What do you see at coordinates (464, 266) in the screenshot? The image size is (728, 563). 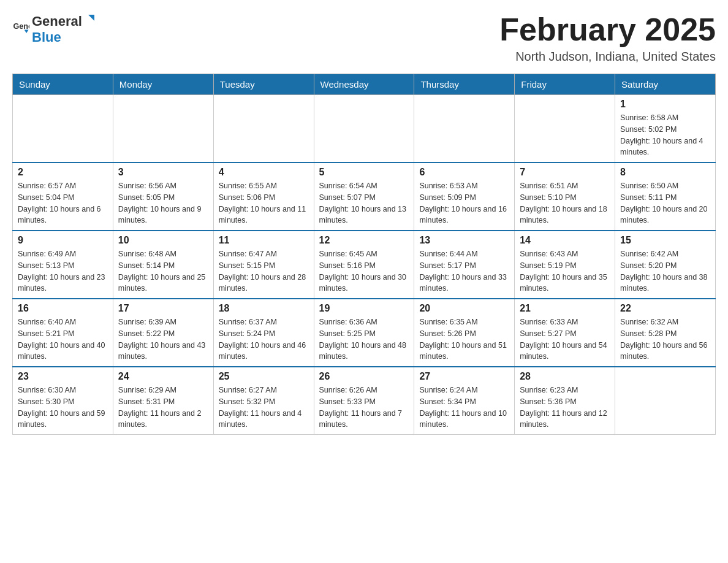 I see `day-info: Sunset: 5:17 PM` at bounding box center [464, 266].